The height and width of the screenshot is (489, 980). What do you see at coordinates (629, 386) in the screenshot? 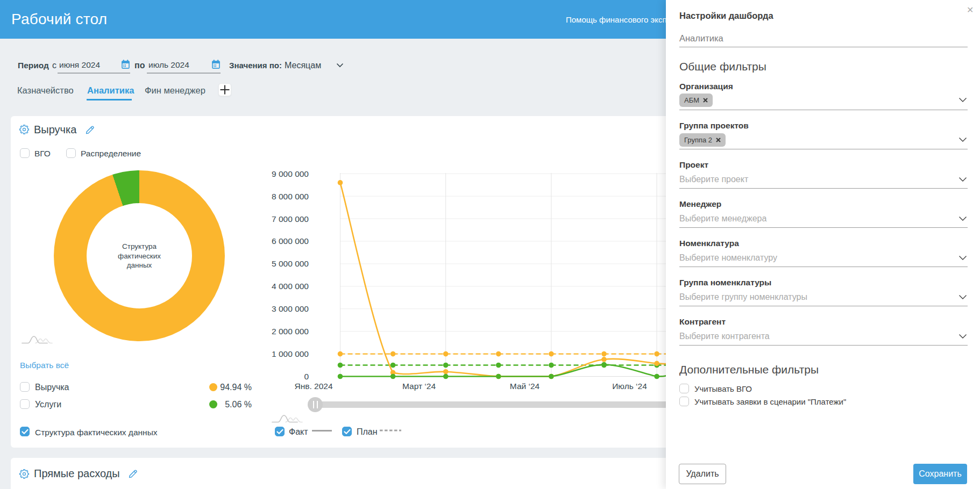
I see `svg-text: Июль ‘24` at bounding box center [629, 386].